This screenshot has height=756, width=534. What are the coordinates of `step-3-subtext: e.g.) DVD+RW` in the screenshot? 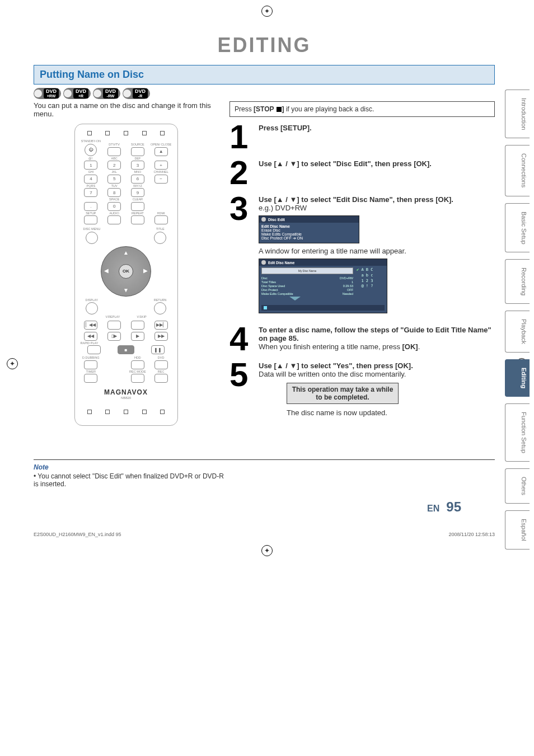 It's located at (377, 208).